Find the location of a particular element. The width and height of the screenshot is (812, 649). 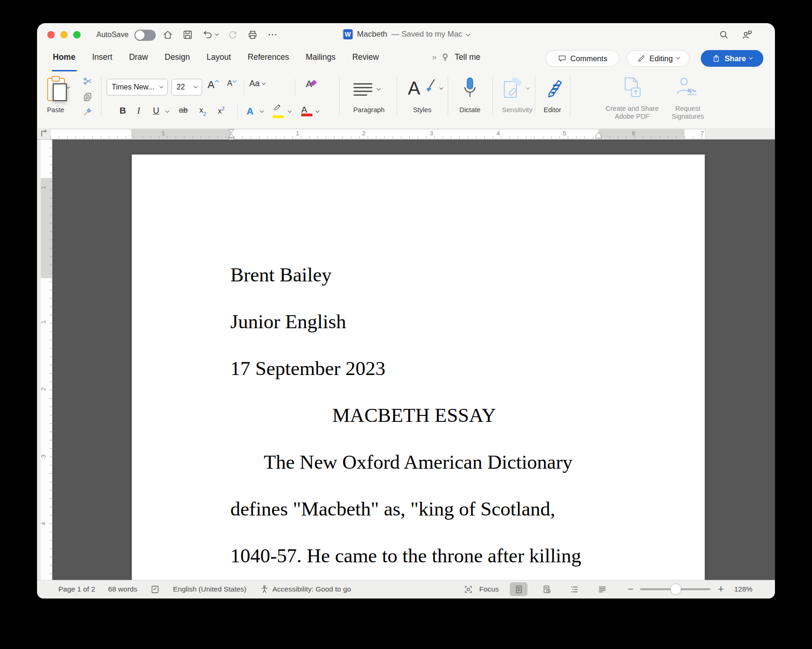

bold-button: B is located at coordinates (123, 111).